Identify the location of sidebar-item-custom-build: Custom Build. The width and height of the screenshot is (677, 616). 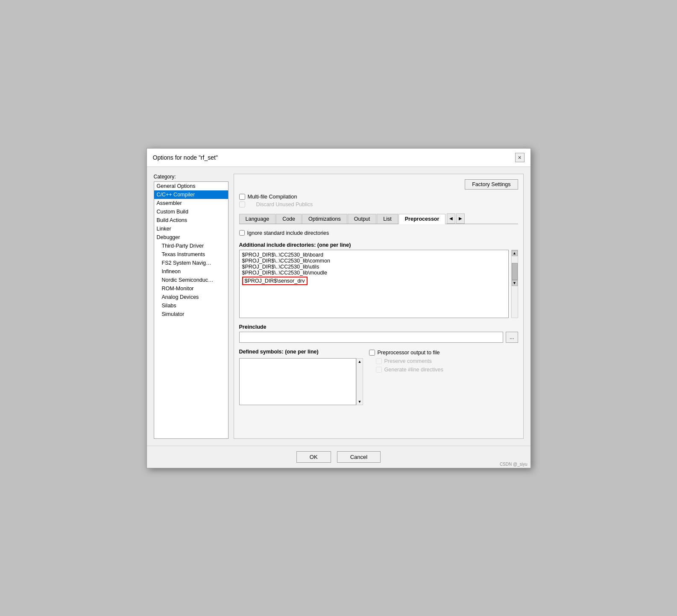
(191, 212).